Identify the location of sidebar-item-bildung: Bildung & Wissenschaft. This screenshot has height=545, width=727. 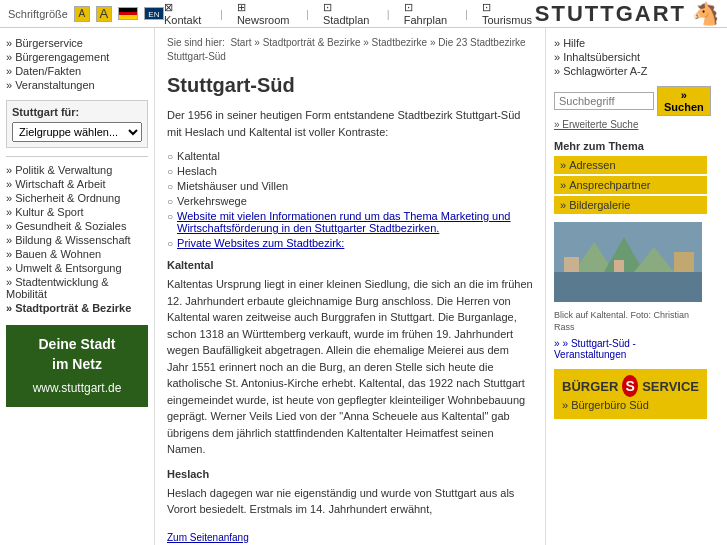
(77, 240).